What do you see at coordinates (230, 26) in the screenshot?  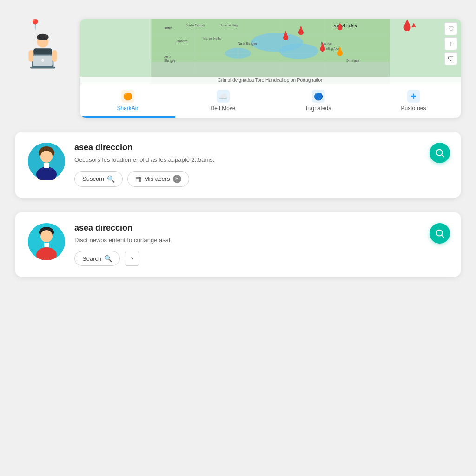 I see `svg-text: Abnctamting` at bounding box center [230, 26].